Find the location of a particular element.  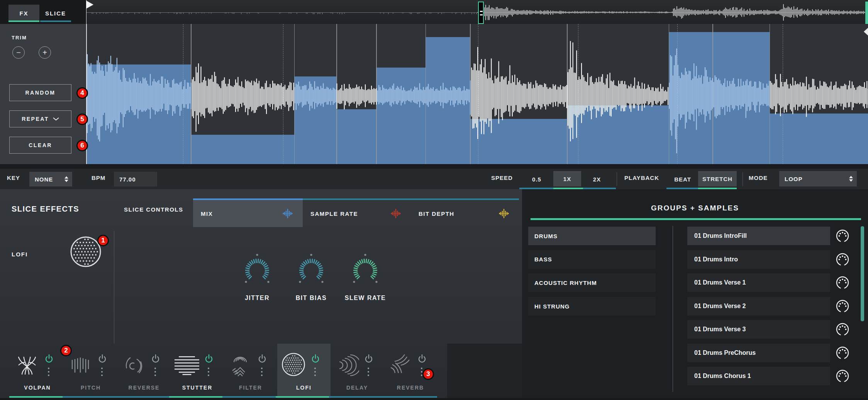

sample-item: 01 Drums Verse 3 is located at coordinates (759, 329).